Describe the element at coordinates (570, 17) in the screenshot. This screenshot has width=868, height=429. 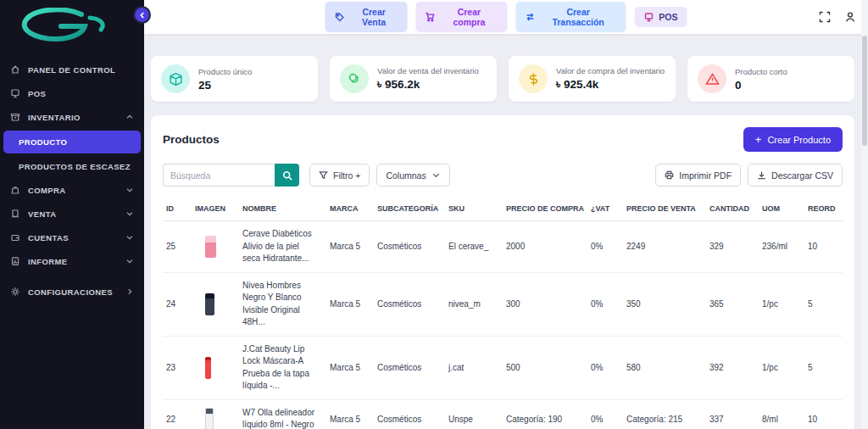
I see `create-transaction-button: Crear Transacción` at that location.